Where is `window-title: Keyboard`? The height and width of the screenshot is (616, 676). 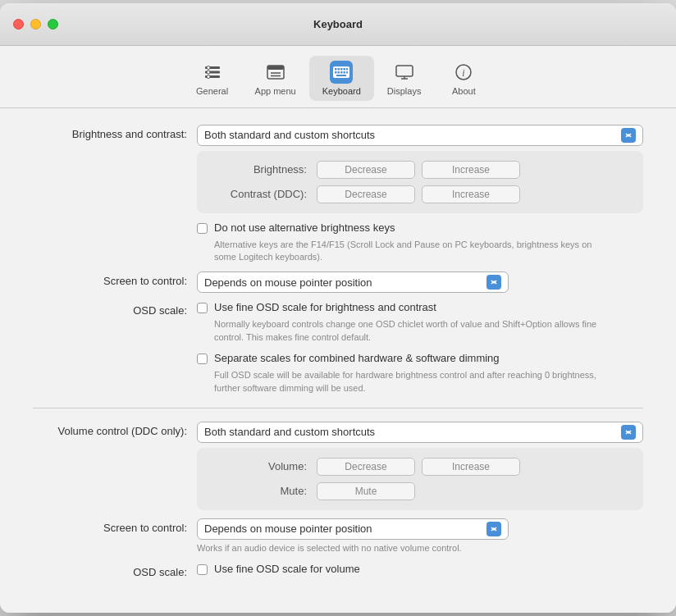
window-title: Keyboard is located at coordinates (338, 25).